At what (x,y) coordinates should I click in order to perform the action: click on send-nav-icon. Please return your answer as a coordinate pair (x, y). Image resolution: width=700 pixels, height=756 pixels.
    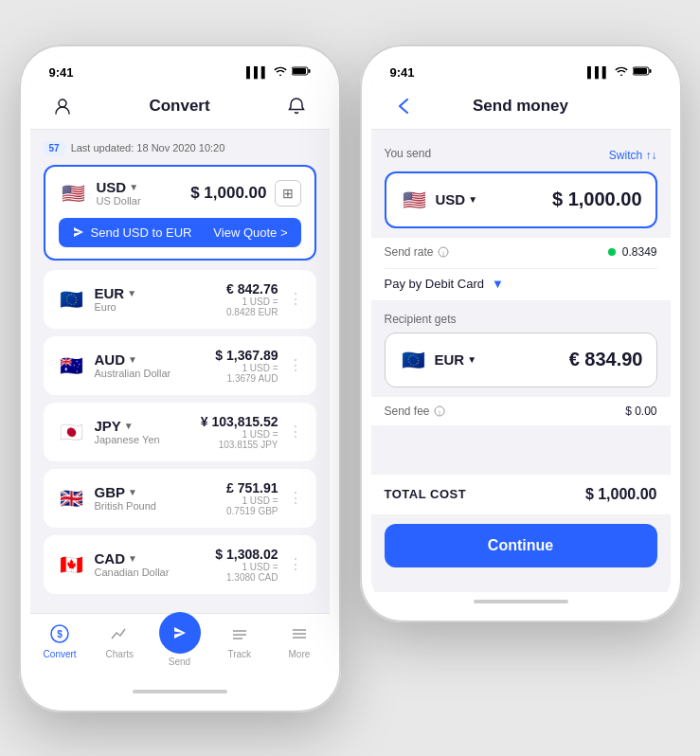
    Looking at the image, I should click on (180, 633).